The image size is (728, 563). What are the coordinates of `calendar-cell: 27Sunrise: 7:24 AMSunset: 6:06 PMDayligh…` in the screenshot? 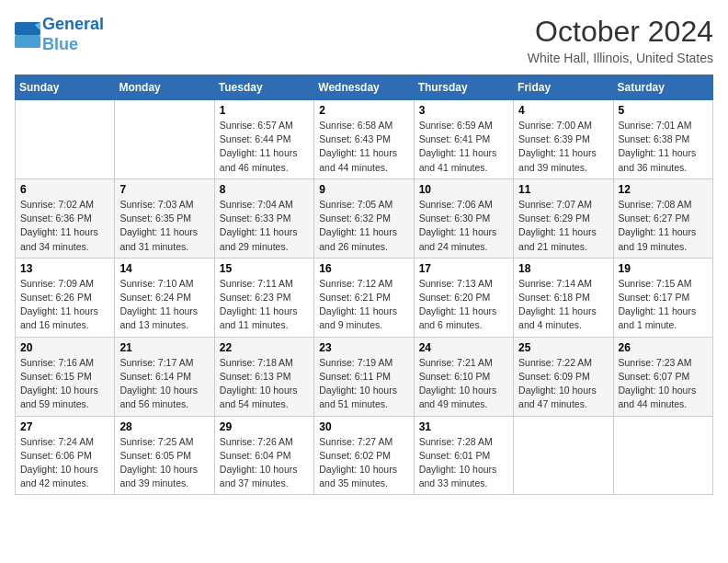 It's located at (65, 455).